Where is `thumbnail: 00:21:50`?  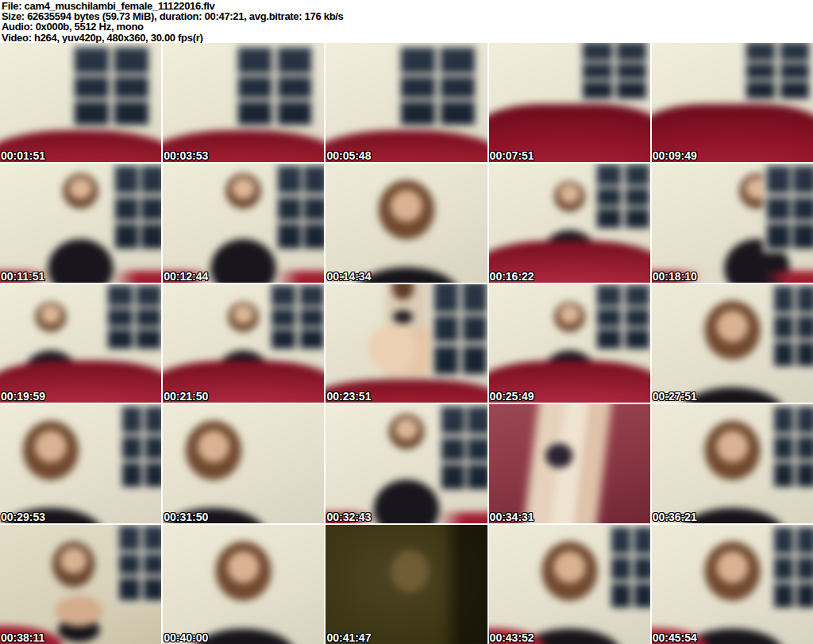 thumbnail: 00:21:50 is located at coordinates (243, 344).